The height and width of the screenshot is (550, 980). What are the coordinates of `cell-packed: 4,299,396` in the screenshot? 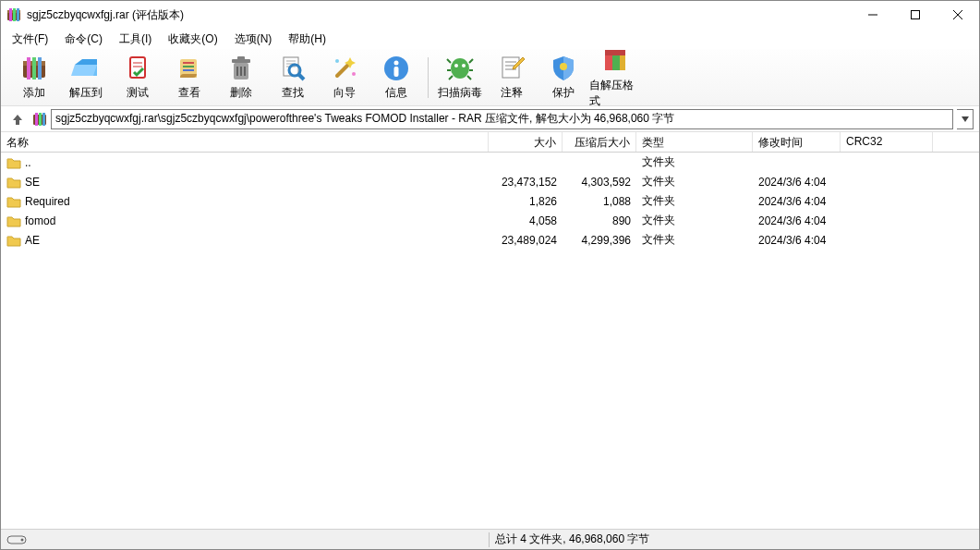 It's located at (599, 240).